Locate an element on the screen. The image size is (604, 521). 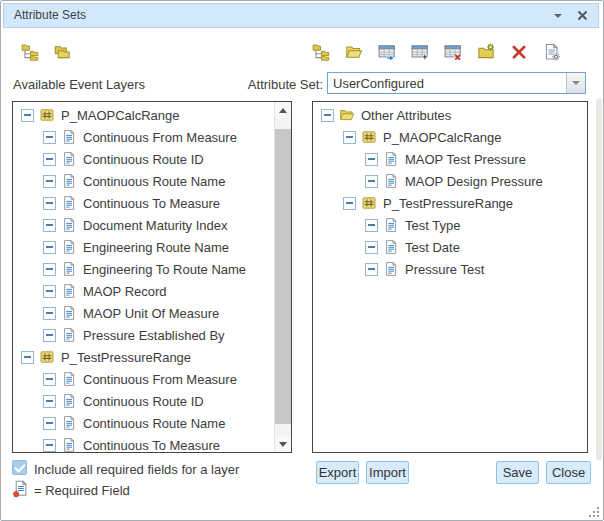
tree-item: Pressure Test is located at coordinates (450, 269).